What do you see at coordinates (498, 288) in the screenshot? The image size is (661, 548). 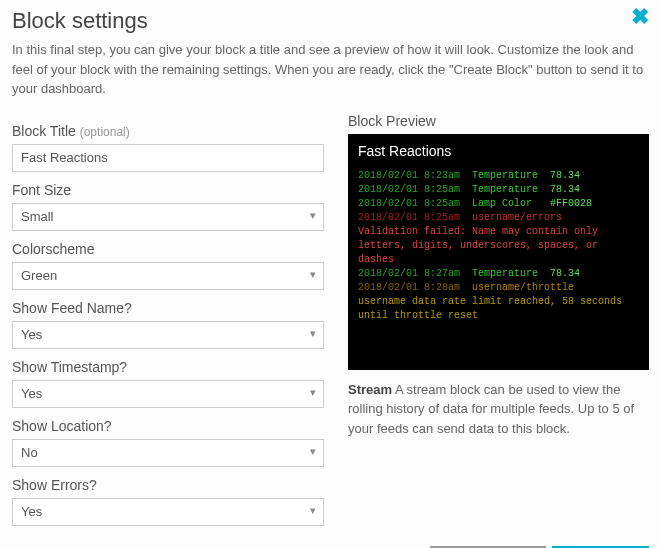 I see `log-line: 2018/02/01 8:28am username/throttle` at bounding box center [498, 288].